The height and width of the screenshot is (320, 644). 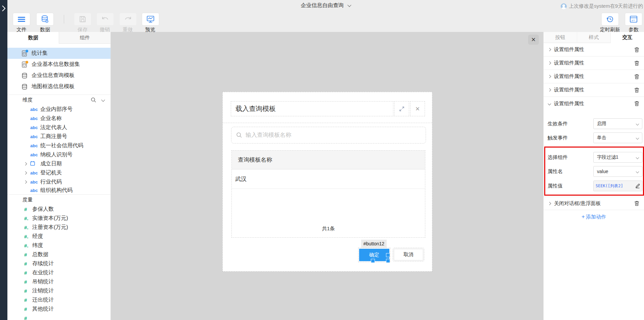 I want to click on document-title: 企业信息自由查询, so click(x=326, y=5).